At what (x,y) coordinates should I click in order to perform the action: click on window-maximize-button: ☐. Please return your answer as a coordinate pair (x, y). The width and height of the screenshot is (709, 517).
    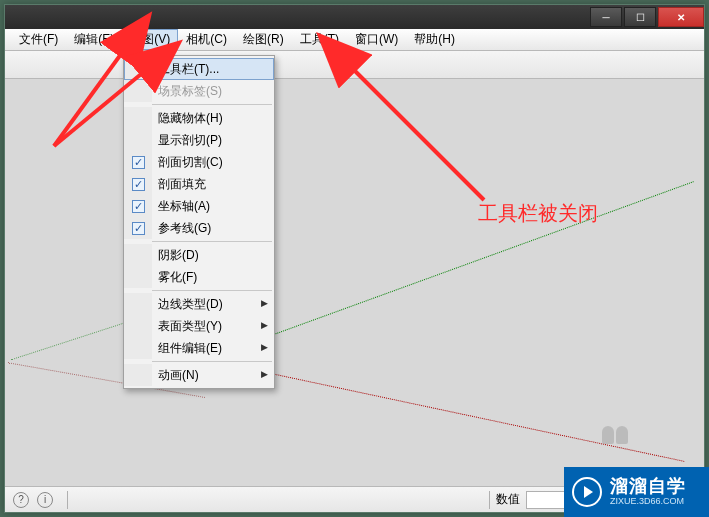
    Looking at the image, I should click on (640, 17).